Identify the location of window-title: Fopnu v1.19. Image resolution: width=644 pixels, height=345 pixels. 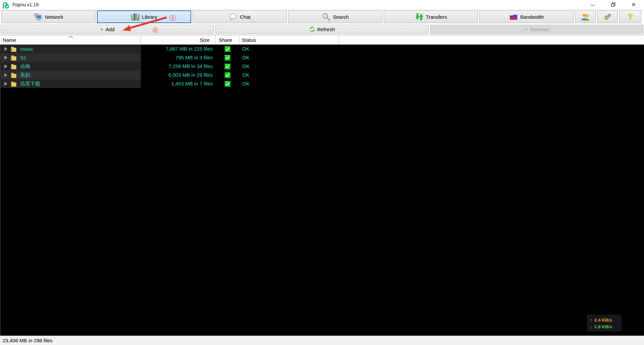
(25, 5).